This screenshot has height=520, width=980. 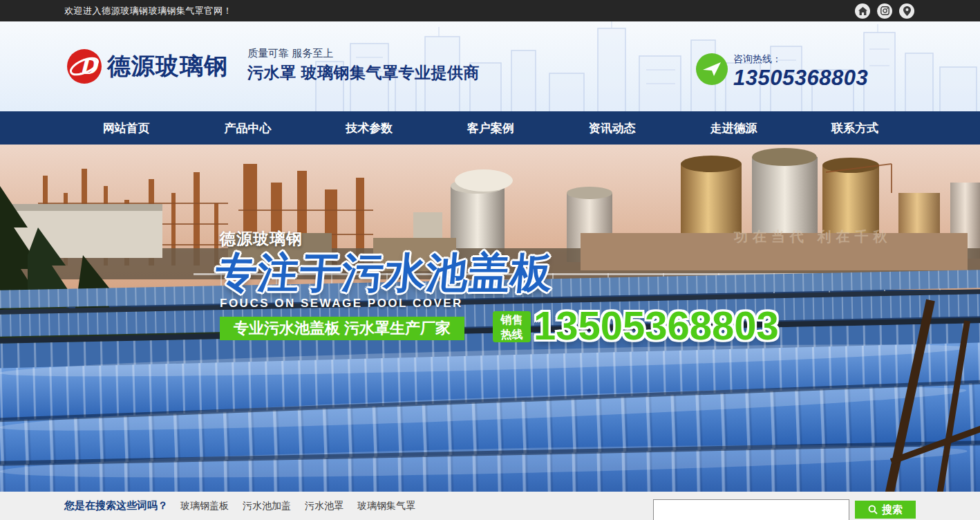 I want to click on keyword-link-2: 污水池罩, so click(x=324, y=506).